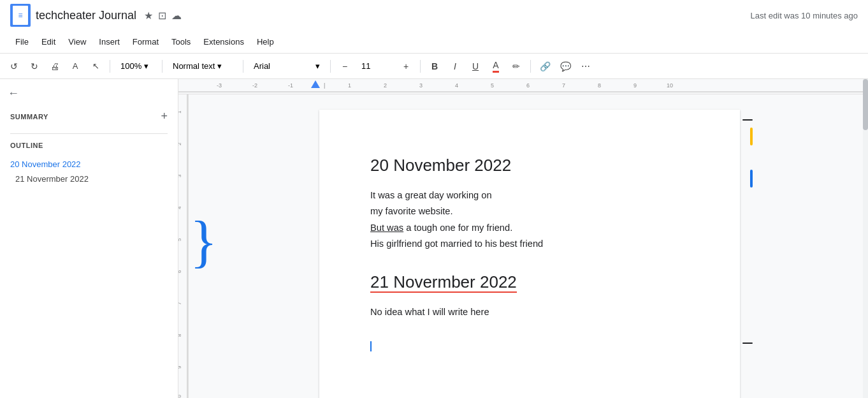  I want to click on menu-file: File, so click(22, 42).